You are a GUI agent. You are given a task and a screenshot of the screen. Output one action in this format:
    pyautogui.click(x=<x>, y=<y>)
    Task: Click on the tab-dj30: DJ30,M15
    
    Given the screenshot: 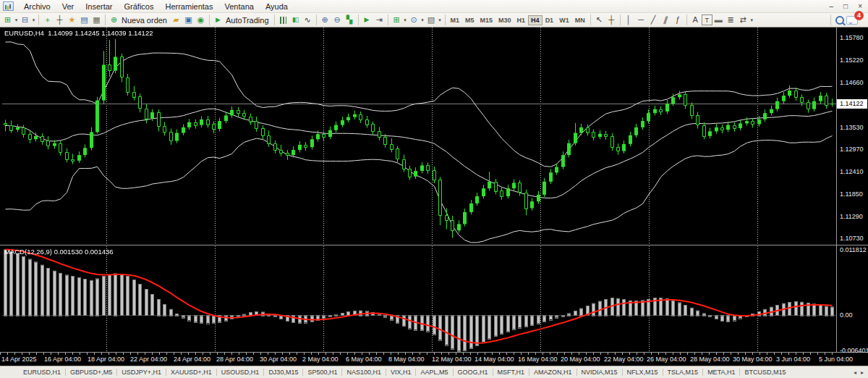 What is the action you would take?
    pyautogui.click(x=283, y=372)
    